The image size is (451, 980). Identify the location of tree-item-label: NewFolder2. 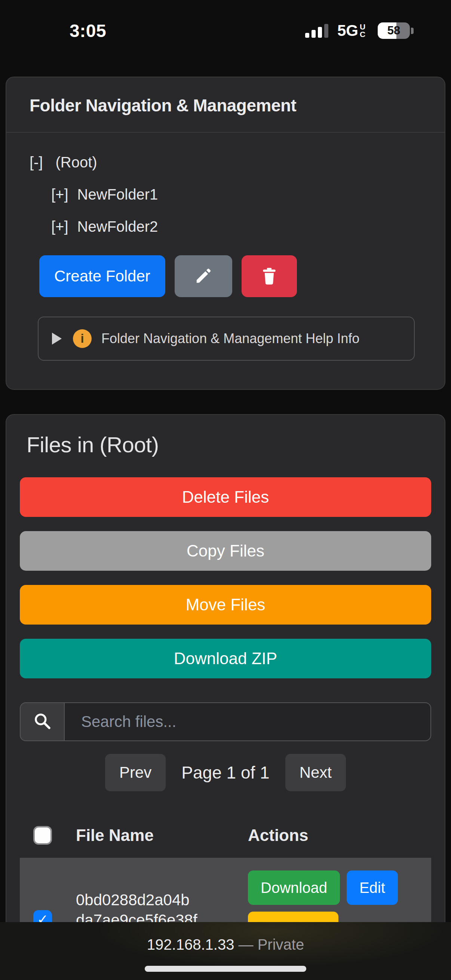
(118, 227).